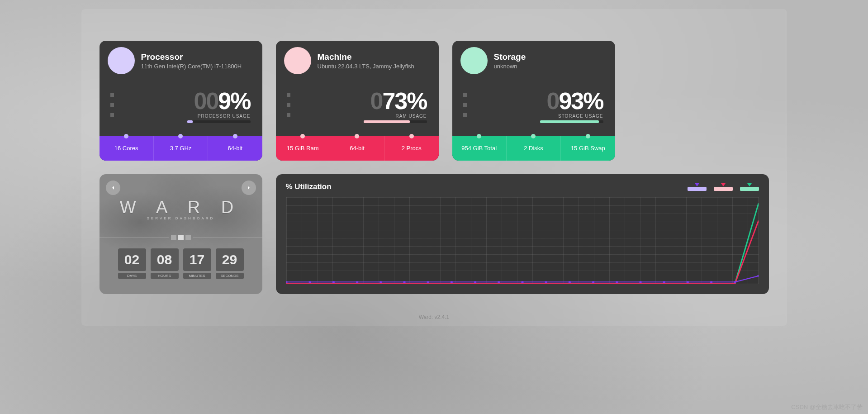 The width and height of the screenshot is (868, 414). What do you see at coordinates (165, 276) in the screenshot?
I see `uptime-hours-label: HOURS` at bounding box center [165, 276].